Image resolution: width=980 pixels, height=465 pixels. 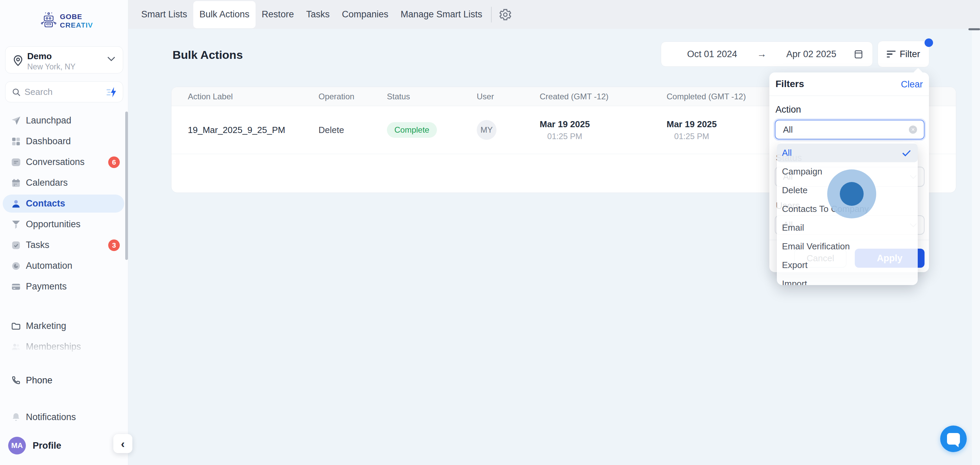 What do you see at coordinates (953, 439) in the screenshot?
I see `chat-widget-button` at bounding box center [953, 439].